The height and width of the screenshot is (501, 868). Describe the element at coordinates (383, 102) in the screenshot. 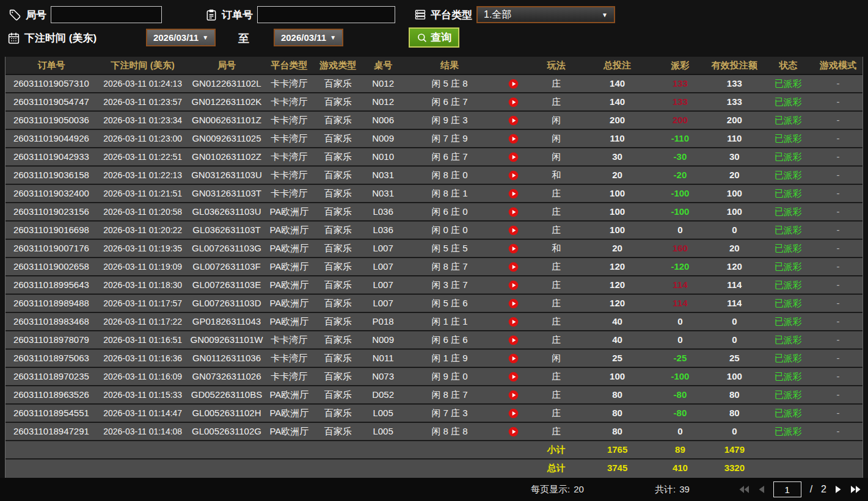

I see `cell-table_no: N012` at that location.